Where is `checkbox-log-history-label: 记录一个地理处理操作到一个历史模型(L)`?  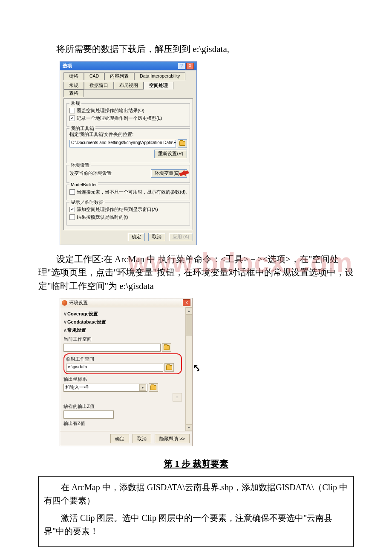
checkbox-log-history-label: 记录一个地理处理操作到一个历史模型(L) is located at coordinates (119, 119).